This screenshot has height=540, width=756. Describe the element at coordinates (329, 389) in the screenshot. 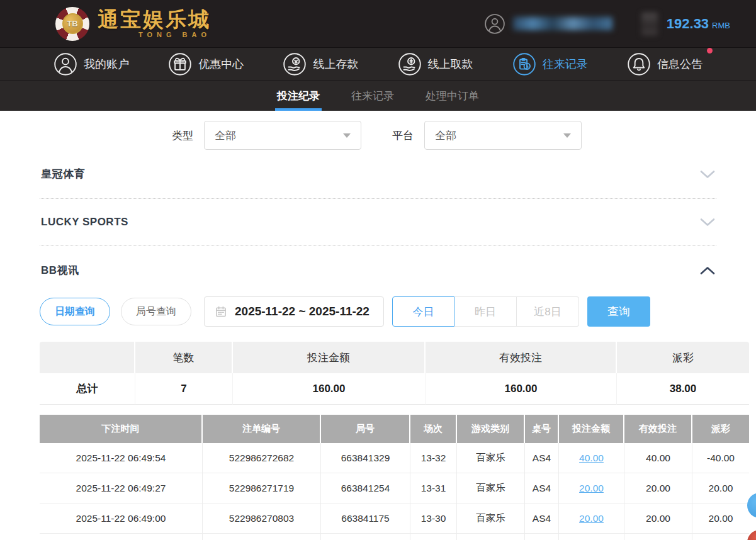

I see `summary-bet-amount-value: 160.00` at that location.